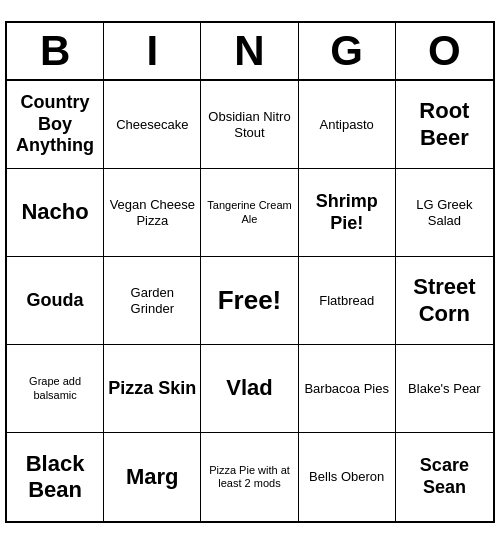 This screenshot has width=500, height=544. What do you see at coordinates (56, 301) in the screenshot?
I see `bingo-cell-10: Gouda` at bounding box center [56, 301].